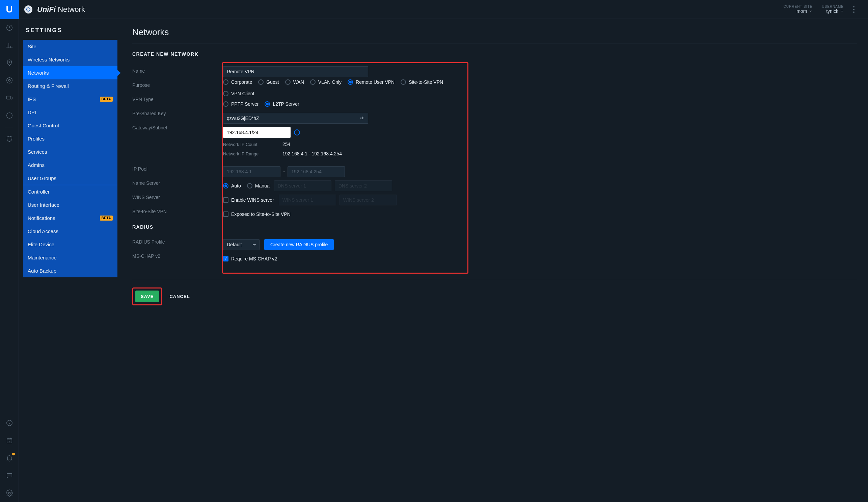 The image size is (868, 502). I want to click on create-radius-button: Create new RADIUS profile, so click(299, 245).